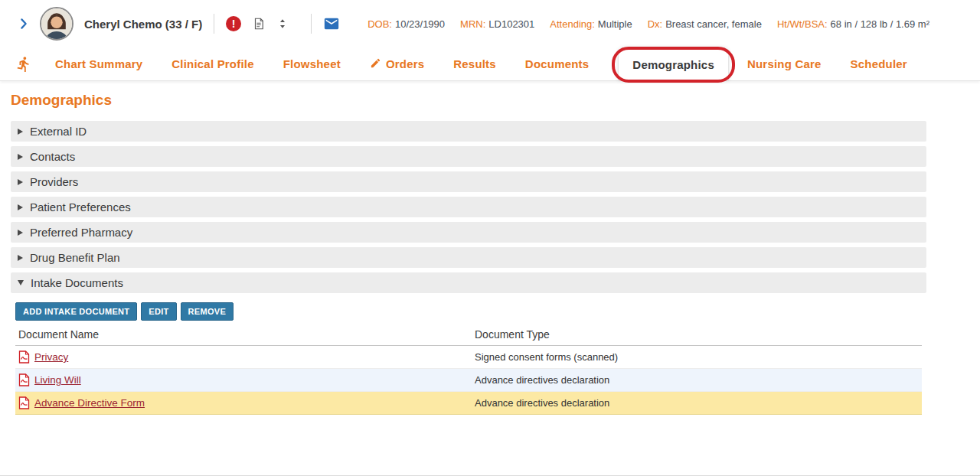  What do you see at coordinates (880, 24) in the screenshot?
I see `htwtbsa-value: 68 in / 128 lb / 1.69 m²` at bounding box center [880, 24].